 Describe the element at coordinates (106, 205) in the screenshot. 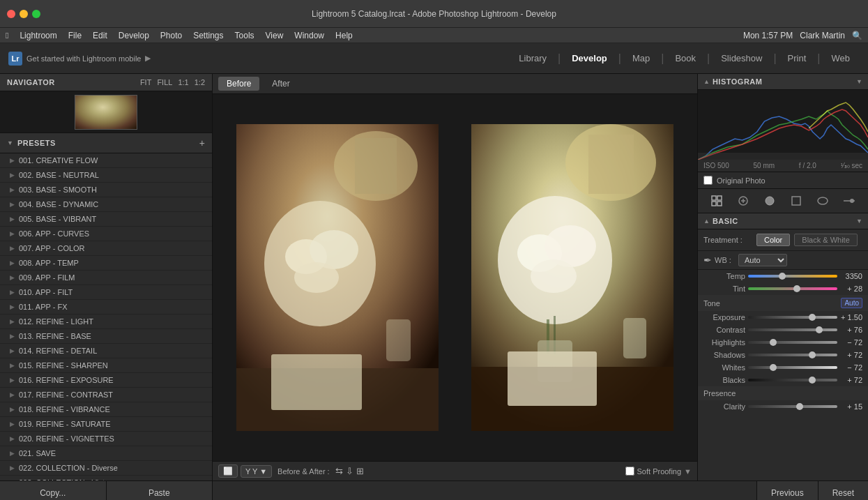

I see `list-item: ▶ 004. BASE - DYNAMIC` at that location.